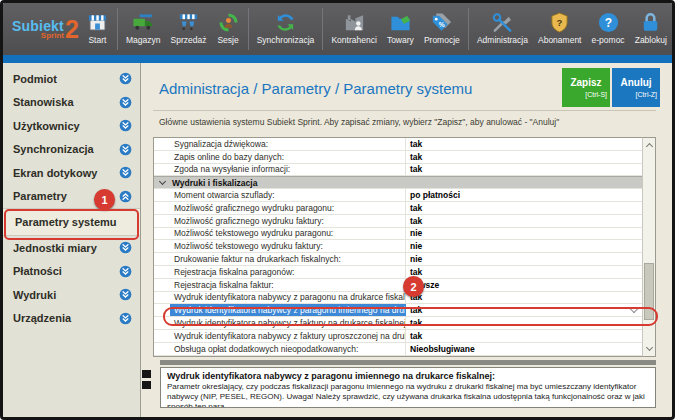 This screenshot has width=675, height=420. I want to click on param-section-row: Wydruki i fiskalizacja, so click(398, 182).